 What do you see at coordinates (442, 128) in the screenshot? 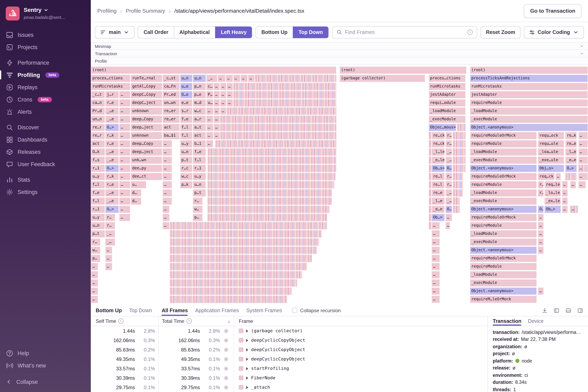
I see `flame-frame: Objec…mous>` at bounding box center [442, 128].